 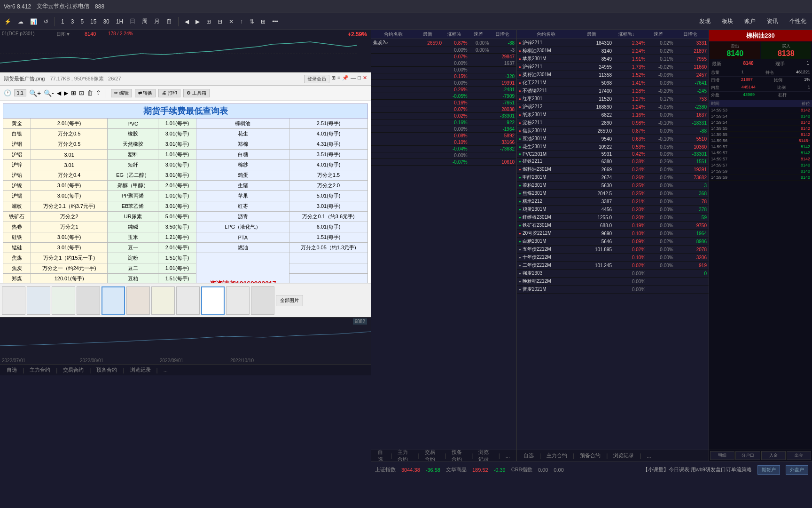 I want to click on right-market-row: ● 纤维板2301M 1255.0 0.20% 0.00% -59, so click(x=613, y=217).